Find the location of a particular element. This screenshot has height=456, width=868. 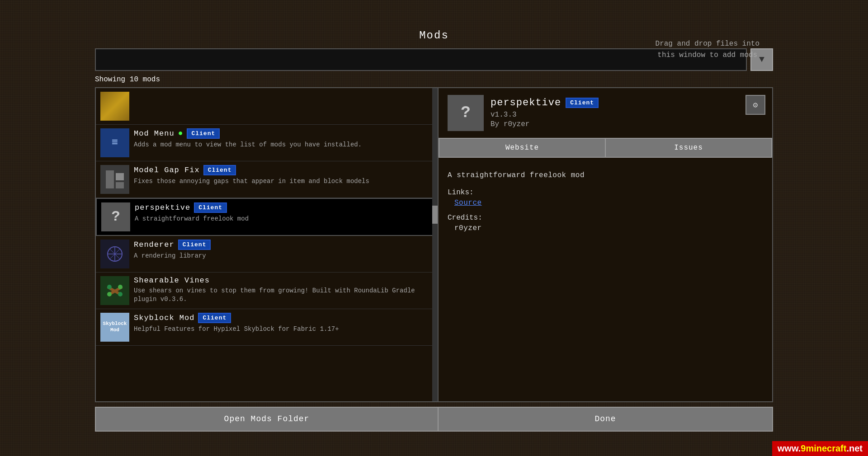

watermark: www.9minecraft.net is located at coordinates (820, 448).